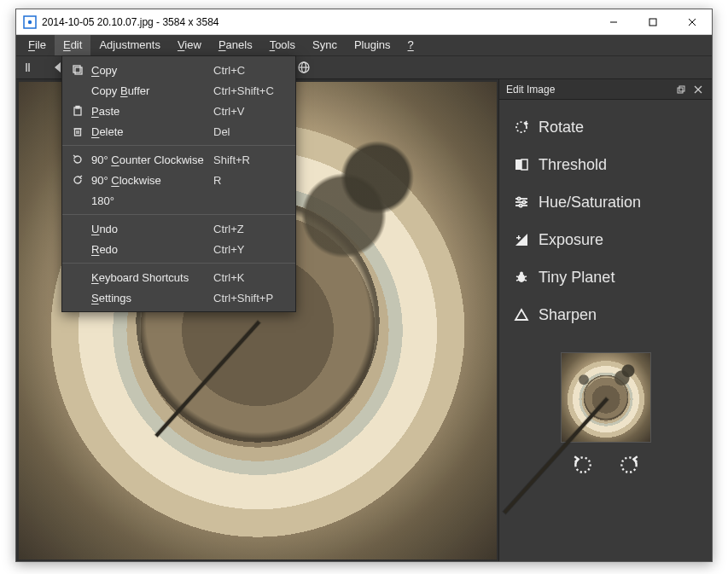 This screenshot has height=574, width=728. Describe the element at coordinates (250, 160) in the screenshot. I see `menu-item-shortcut: Shift+R` at that location.